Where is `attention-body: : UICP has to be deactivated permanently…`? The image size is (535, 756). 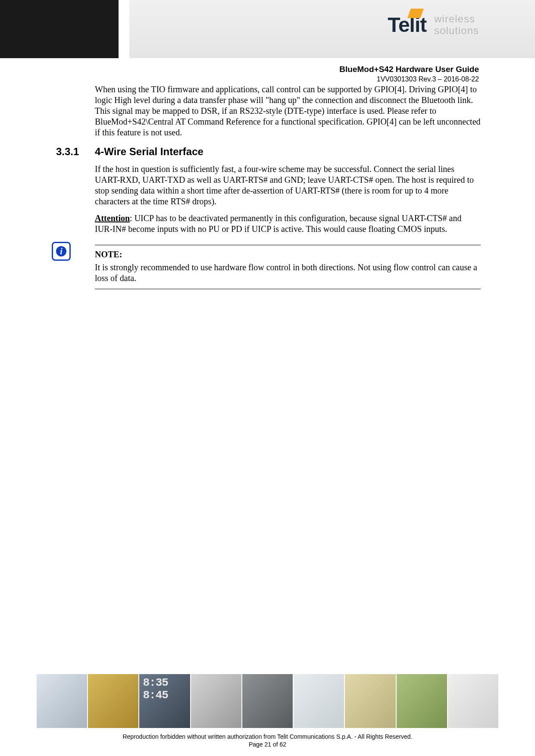 attention-body: : UICP has to be deactivated permanently… is located at coordinates (278, 223).